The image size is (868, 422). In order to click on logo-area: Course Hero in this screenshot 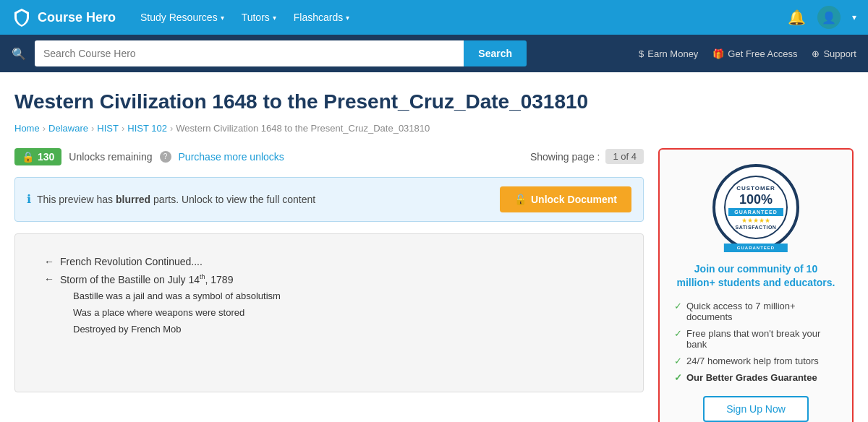, I will do `click(64, 17)`.